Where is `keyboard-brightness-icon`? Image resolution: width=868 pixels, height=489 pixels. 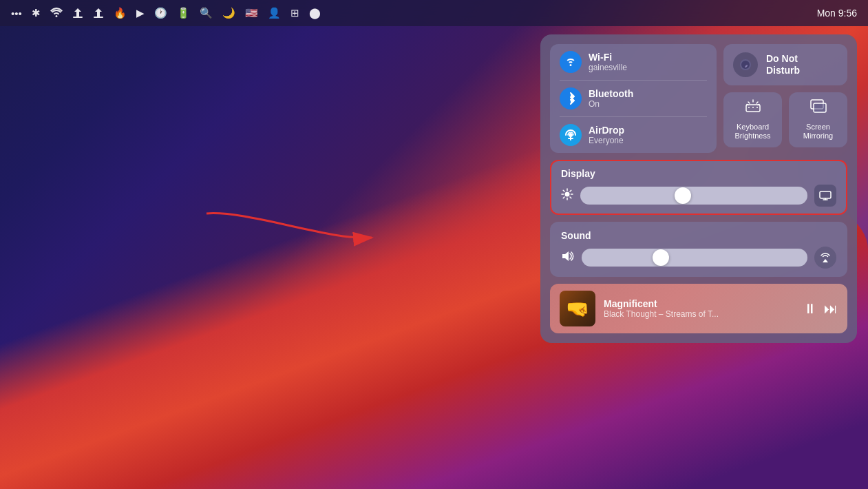 keyboard-brightness-icon is located at coordinates (753, 108).